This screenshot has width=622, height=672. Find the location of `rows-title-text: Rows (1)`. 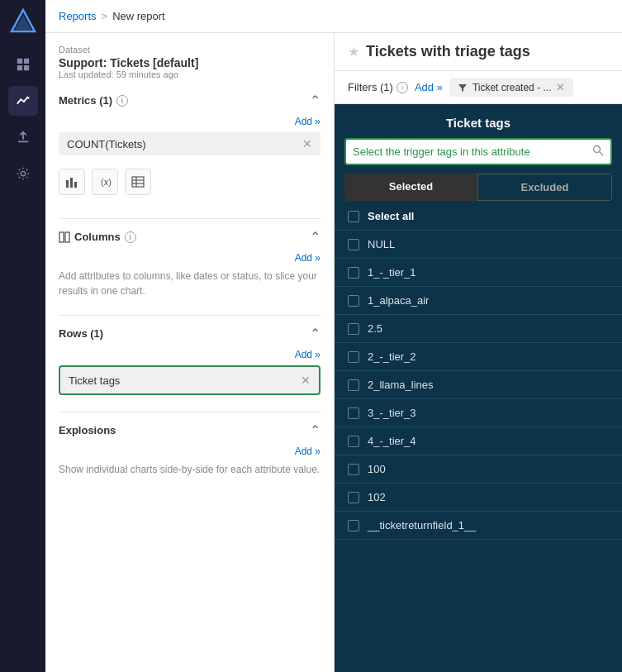

rows-title-text: Rows (1) is located at coordinates (81, 334).